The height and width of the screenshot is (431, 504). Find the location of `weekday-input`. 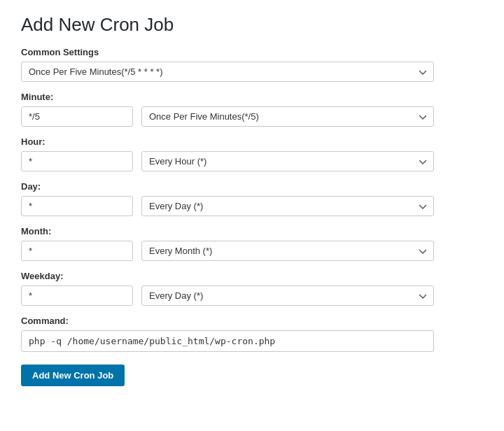

weekday-input is located at coordinates (77, 295).